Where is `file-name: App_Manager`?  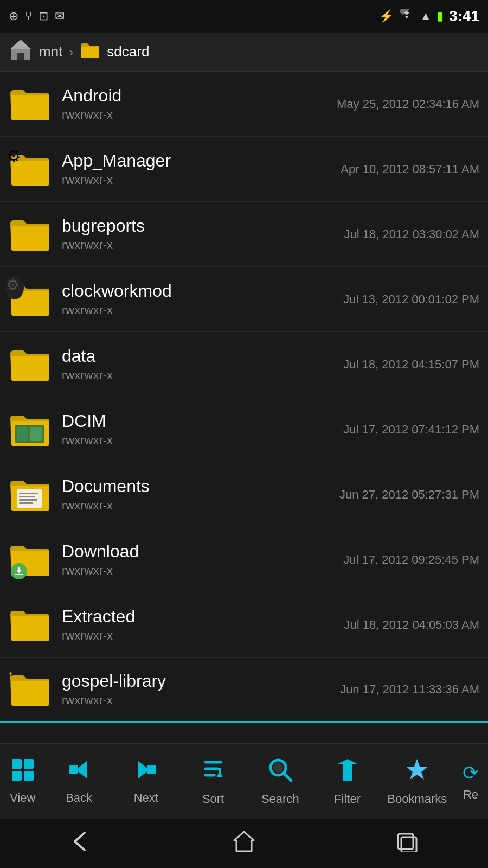 file-name: App_Manager is located at coordinates (198, 161).